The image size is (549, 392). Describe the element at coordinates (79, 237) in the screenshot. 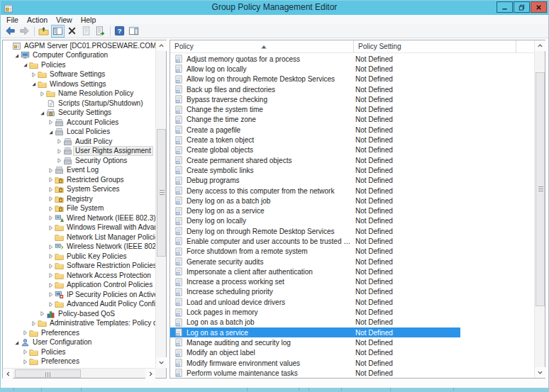

I see `tree-item-network-list-manager-policies: Network List Manager Policies` at that location.